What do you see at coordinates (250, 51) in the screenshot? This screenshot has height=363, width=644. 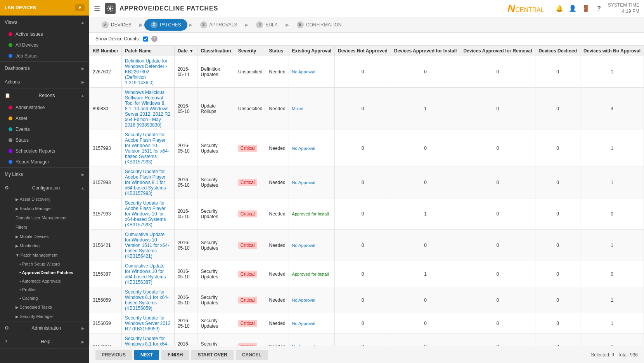 I see `col-severity: Severity` at bounding box center [250, 51].